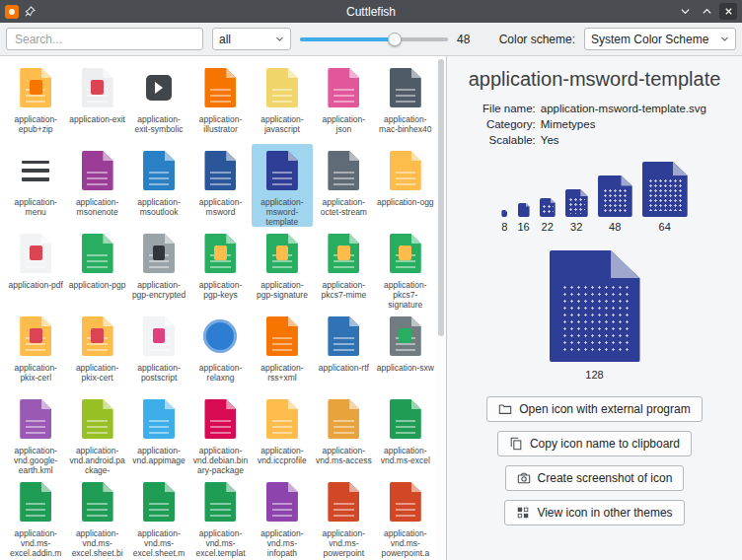 The width and height of the screenshot is (742, 560). What do you see at coordinates (728, 12) in the screenshot?
I see `close-button` at bounding box center [728, 12].